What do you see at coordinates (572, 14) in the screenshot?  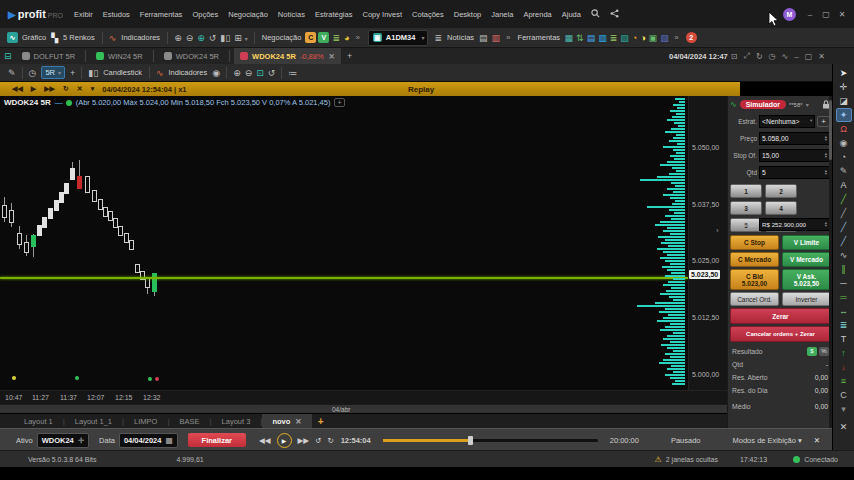 I see `menu-ajuda: Ajuda` at bounding box center [572, 14].